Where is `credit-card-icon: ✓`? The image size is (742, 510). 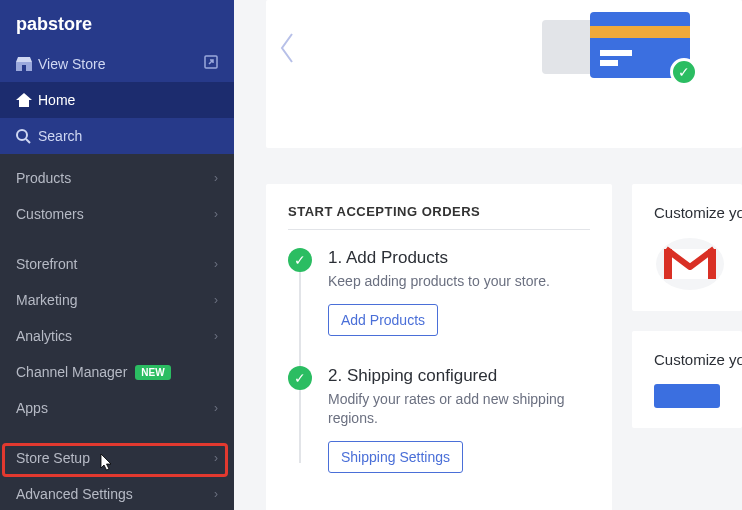
credit-card-icon: ✓ is located at coordinates (640, 45).